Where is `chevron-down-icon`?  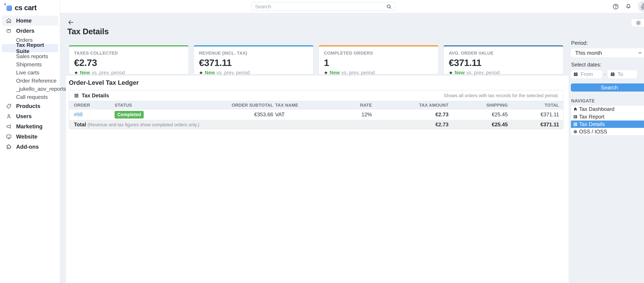 chevron-down-icon is located at coordinates (640, 53).